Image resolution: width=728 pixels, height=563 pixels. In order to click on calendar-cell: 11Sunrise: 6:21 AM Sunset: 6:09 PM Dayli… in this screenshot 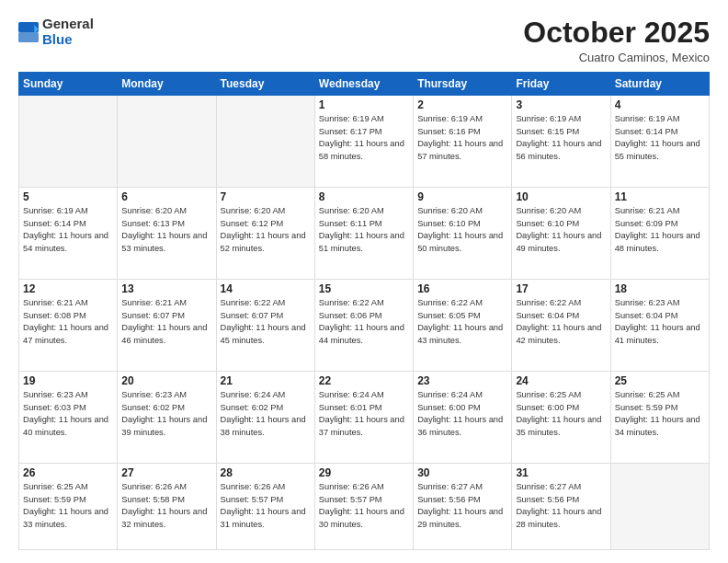, I will do `click(660, 234)`.